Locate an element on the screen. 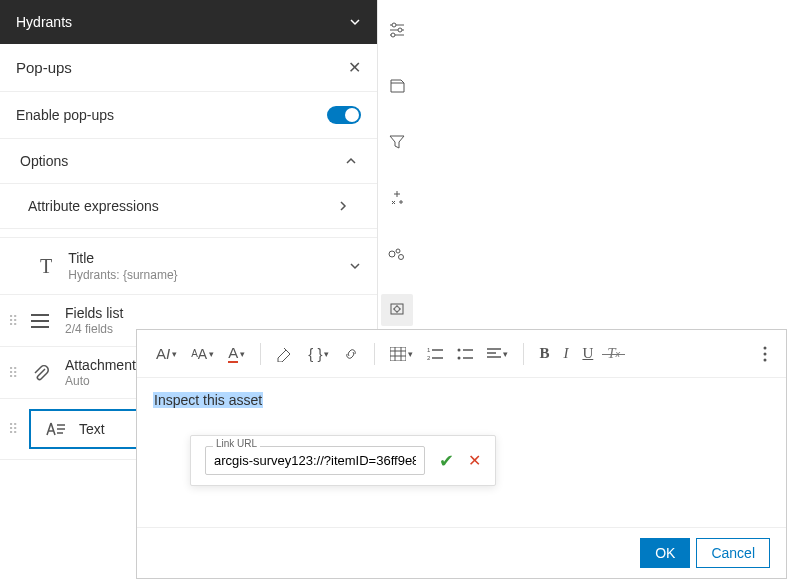 The height and width of the screenshot is (586, 793). table-button: ▾ is located at coordinates (402, 354).